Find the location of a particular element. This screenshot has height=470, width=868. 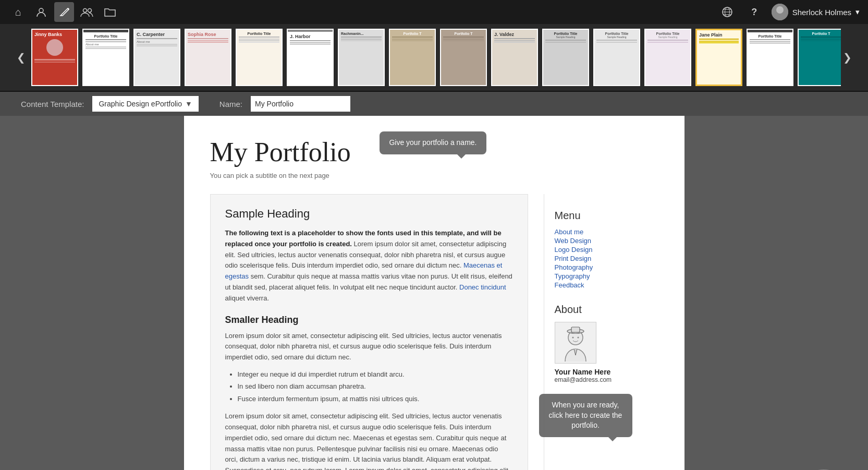

sidebar-menu-links: About me Web Design Logo Design Print De… is located at coordinates (602, 259).